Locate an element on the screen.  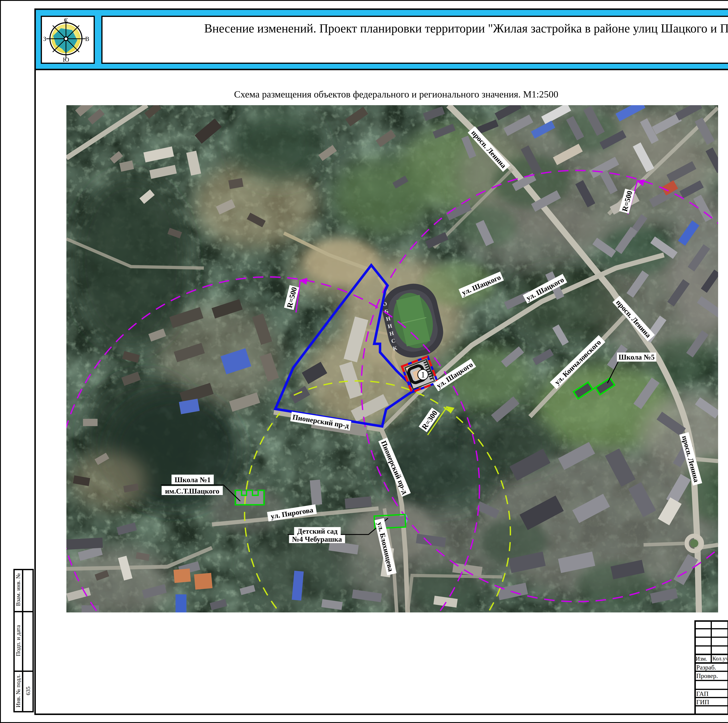
svg-text: 1 is located at coordinates (423, 375).